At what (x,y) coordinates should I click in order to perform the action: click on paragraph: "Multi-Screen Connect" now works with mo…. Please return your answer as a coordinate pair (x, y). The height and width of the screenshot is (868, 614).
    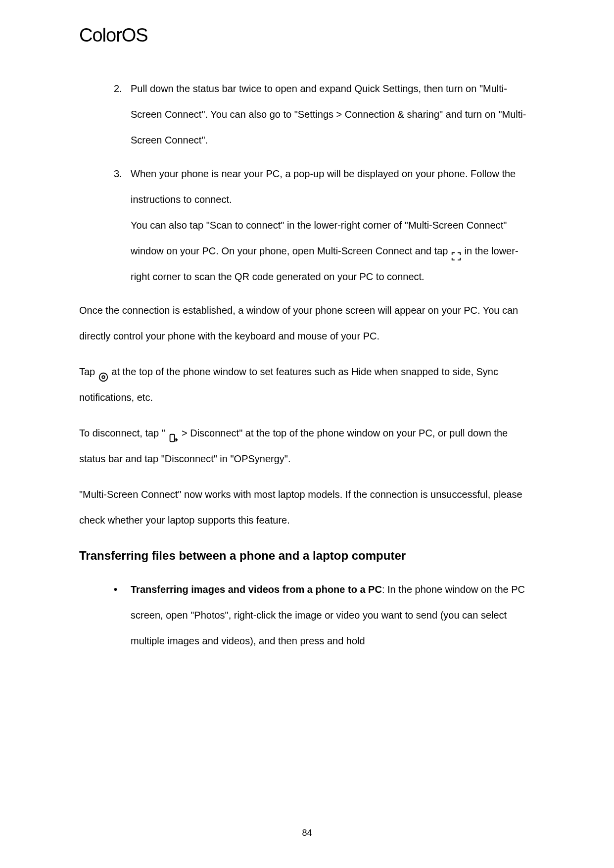
    Looking at the image, I should click on (307, 507).